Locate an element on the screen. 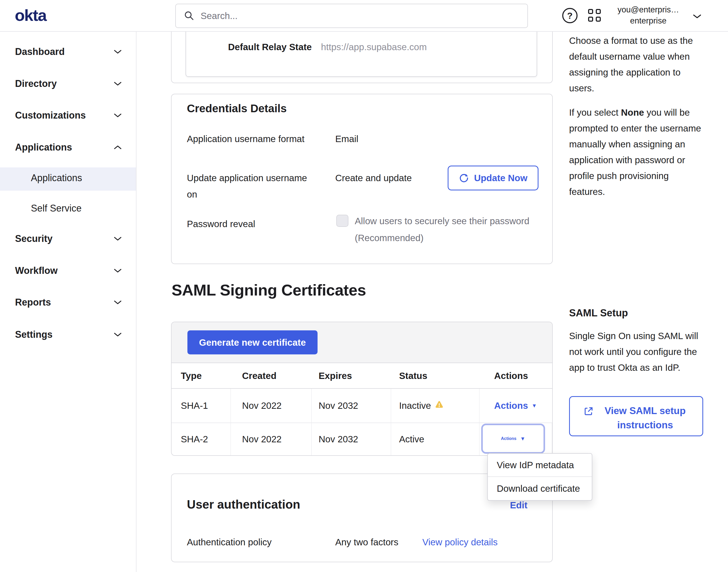  username-format-help-text: Choose a format to use as the default us… is located at coordinates (636, 64).